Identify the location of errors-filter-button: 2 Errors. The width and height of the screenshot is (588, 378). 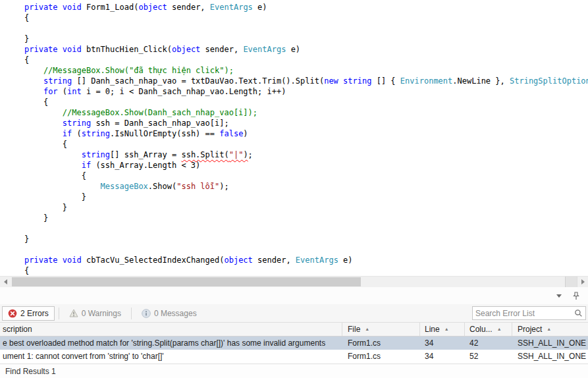
(28, 313).